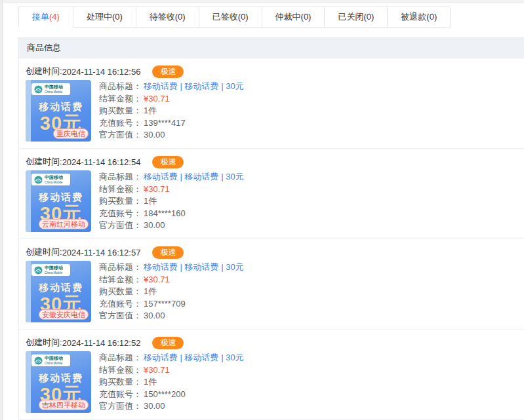 This screenshot has height=420, width=524. Describe the element at coordinates (275, 343) in the screenshot. I see `order-time-row: 创建时间:2024-11-14 16:12:52 极速` at that location.